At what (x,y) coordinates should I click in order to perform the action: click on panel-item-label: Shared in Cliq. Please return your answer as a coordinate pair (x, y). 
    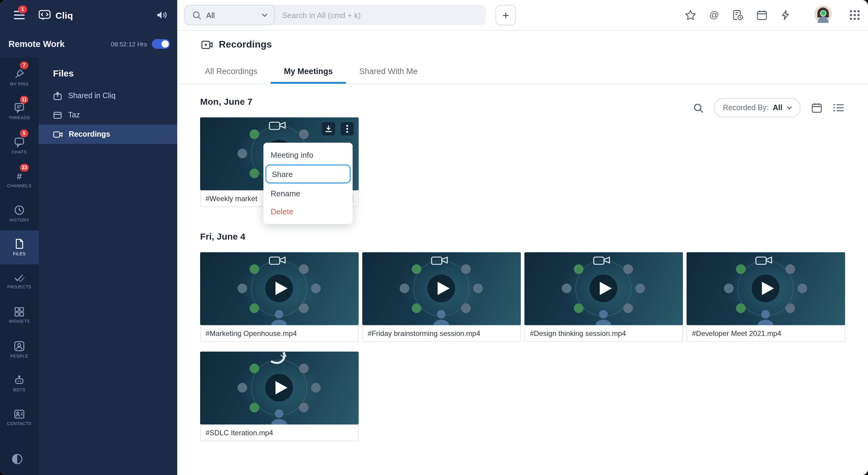
    Looking at the image, I should click on (92, 96).